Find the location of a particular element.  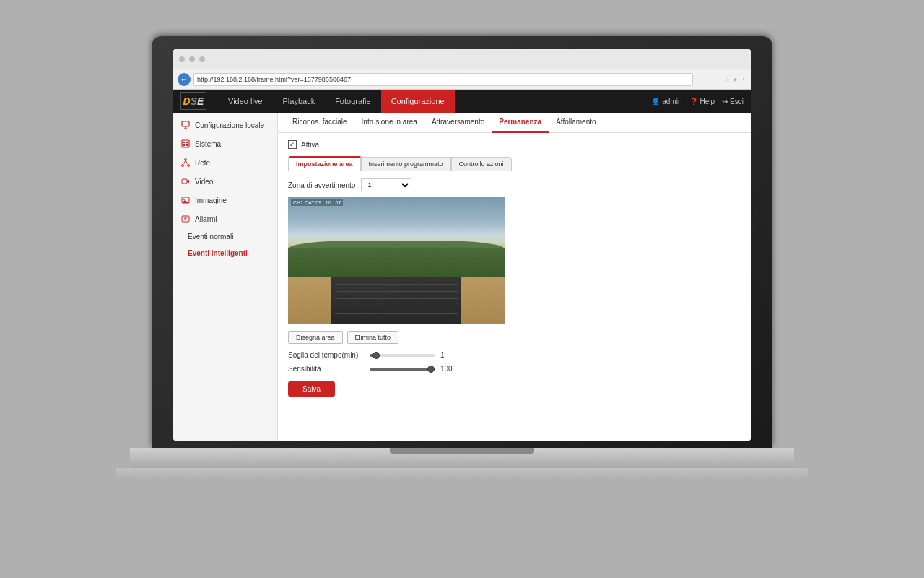

exit-btn: ↪ Esci is located at coordinates (733, 101).